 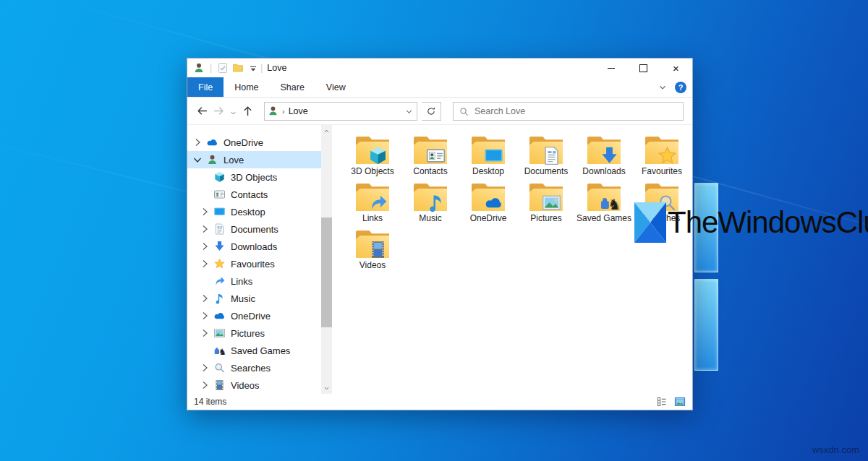 What do you see at coordinates (327, 259) in the screenshot?
I see `sidebar-scrollbar` at bounding box center [327, 259].